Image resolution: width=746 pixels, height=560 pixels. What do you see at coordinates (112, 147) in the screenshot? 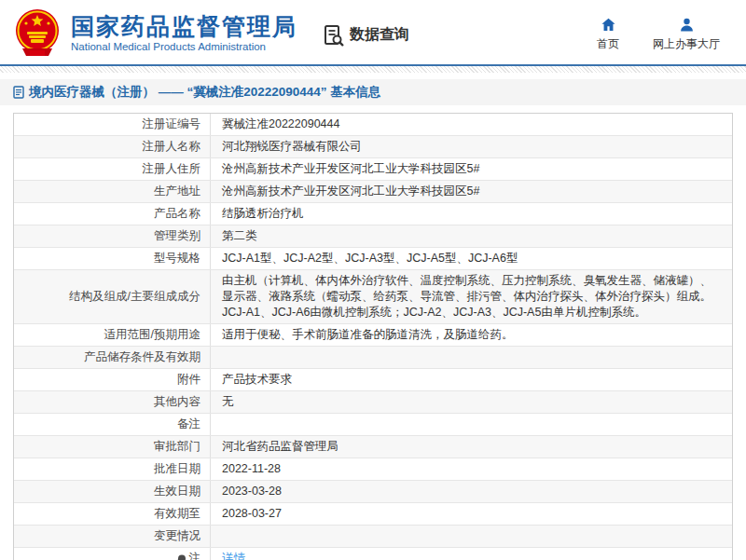
I see `row-label: 注册人名称` at bounding box center [112, 147].